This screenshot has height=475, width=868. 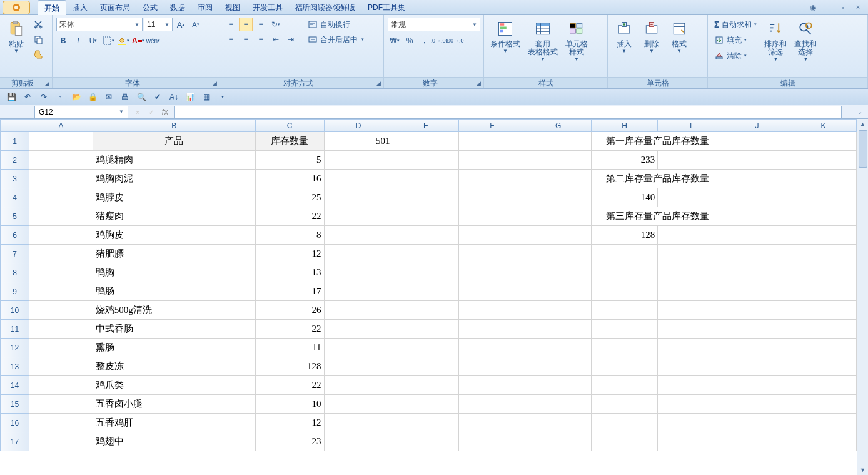 I want to click on cell-D4, so click(x=358, y=198).